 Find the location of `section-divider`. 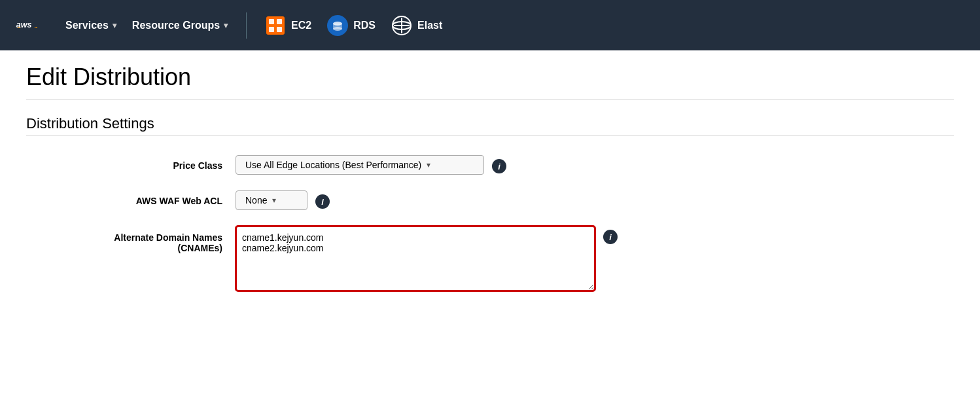

section-divider is located at coordinates (490, 135).